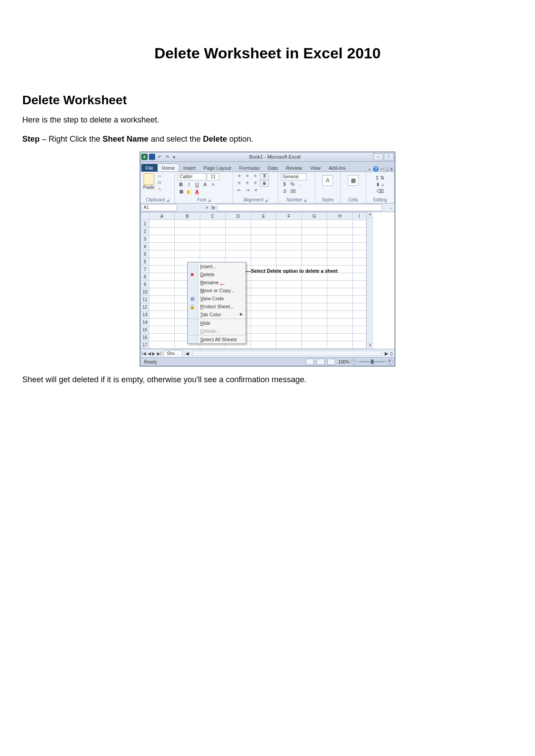  What do you see at coordinates (162, 217) in the screenshot?
I see `col-header: A` at bounding box center [162, 217].